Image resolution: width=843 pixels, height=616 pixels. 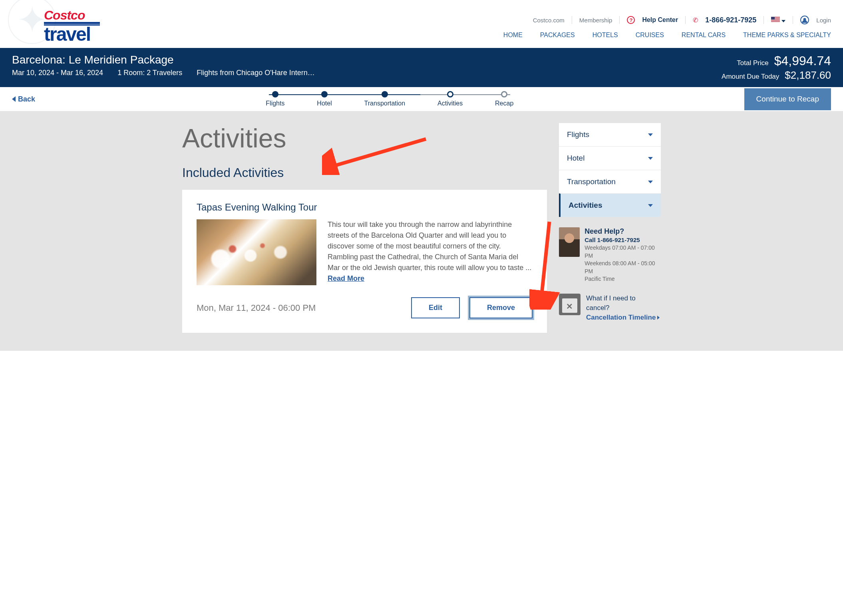 What do you see at coordinates (787, 35) in the screenshot?
I see `nav-theme-parks: THEME PARKS & SPECIALTY` at bounding box center [787, 35].